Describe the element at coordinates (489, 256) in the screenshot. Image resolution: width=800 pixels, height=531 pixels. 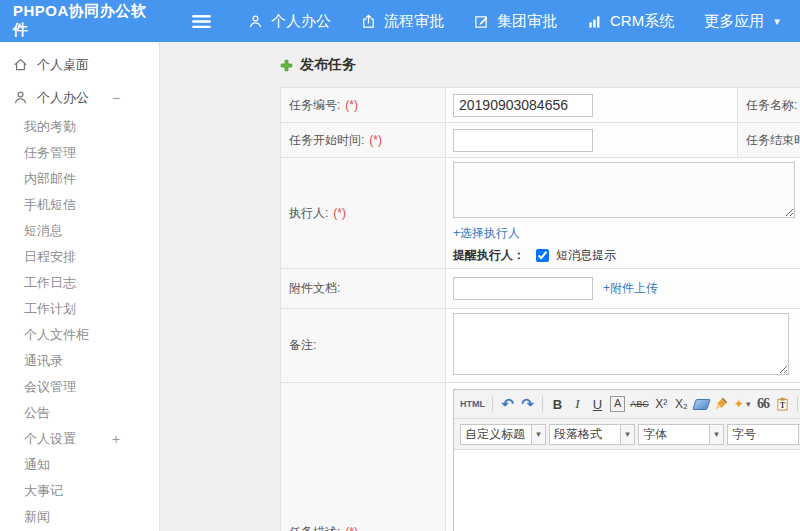
I see `remind-executor-label: 提醒执行人：` at that location.